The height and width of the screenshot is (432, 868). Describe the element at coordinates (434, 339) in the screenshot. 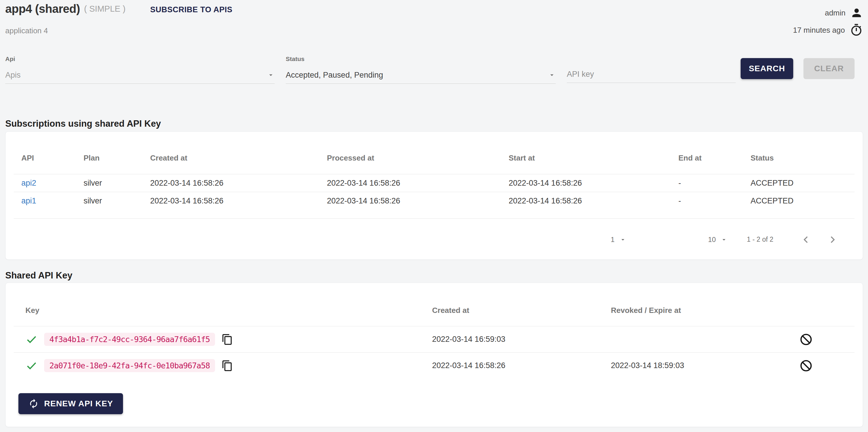

I see `api-key-row: 4f3a4b1a-f7c2-49cc-9364-96aa7f6a61f5 202…` at that location.